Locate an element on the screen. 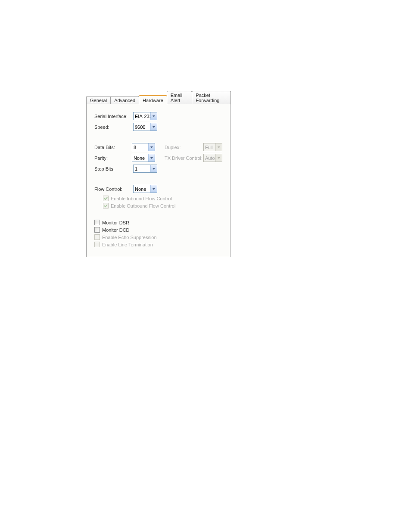 The image size is (411, 532). parity-label: Parity: is located at coordinates (113, 158).